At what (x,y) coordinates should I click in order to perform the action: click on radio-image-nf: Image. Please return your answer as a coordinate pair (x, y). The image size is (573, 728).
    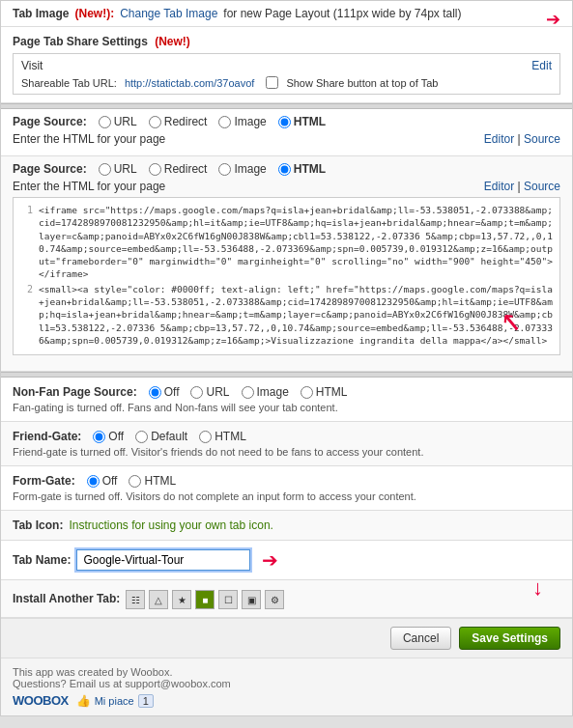
    Looking at the image, I should click on (265, 392).